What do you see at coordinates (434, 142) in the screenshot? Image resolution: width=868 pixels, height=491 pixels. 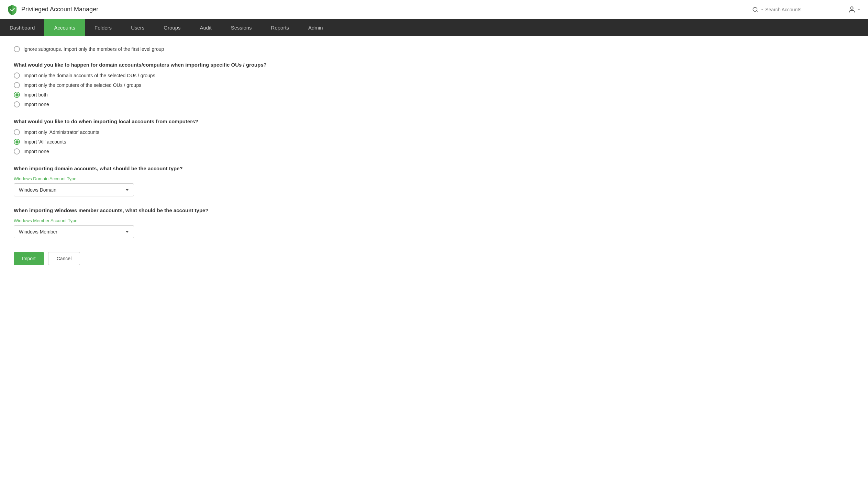 I see `question2-radio-group: Import only 'Administrator' accounts Imp…` at bounding box center [434, 142].